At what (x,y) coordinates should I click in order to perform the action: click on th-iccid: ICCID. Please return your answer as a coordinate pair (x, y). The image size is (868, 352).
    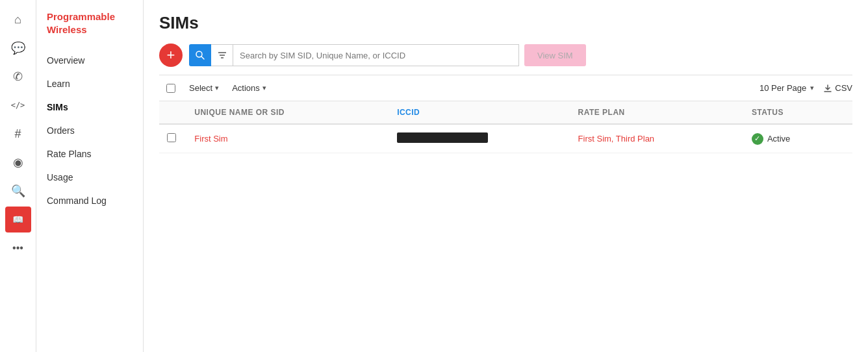
    Looking at the image, I should click on (479, 113).